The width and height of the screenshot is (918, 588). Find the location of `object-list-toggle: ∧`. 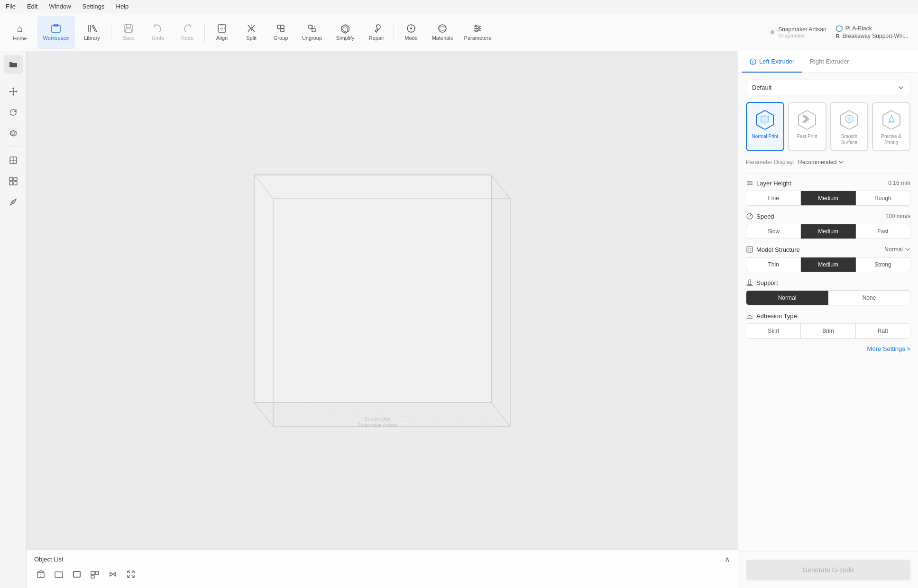

object-list-toggle: ∧ is located at coordinates (727, 560).